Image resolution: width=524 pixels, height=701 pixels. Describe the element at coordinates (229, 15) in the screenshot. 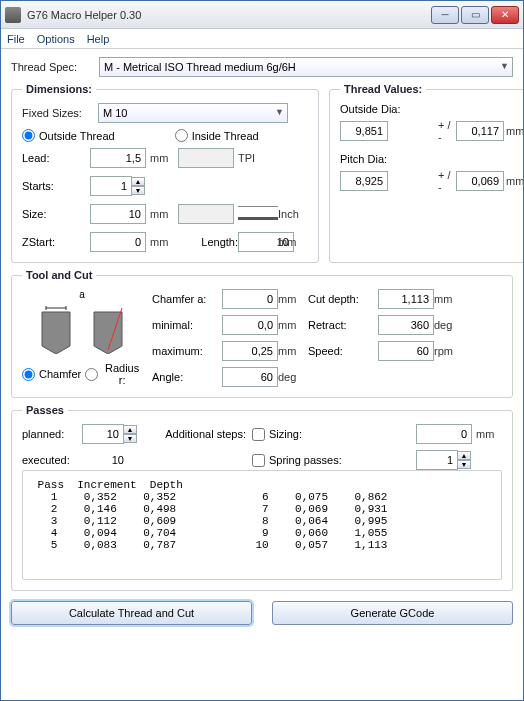

I see `window-title: G76 Macro Helper 0.30` at that location.